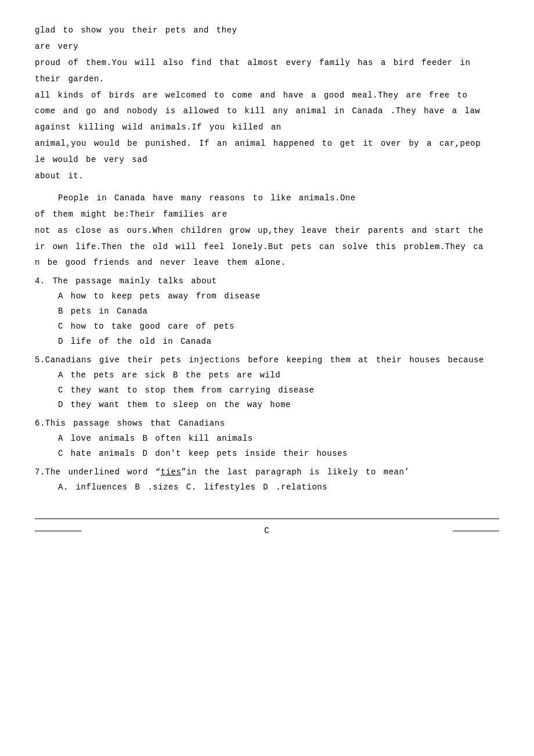 The height and width of the screenshot is (756, 534). I want to click on question-7: 7.The underlined word “ties”in the last …, so click(267, 480).